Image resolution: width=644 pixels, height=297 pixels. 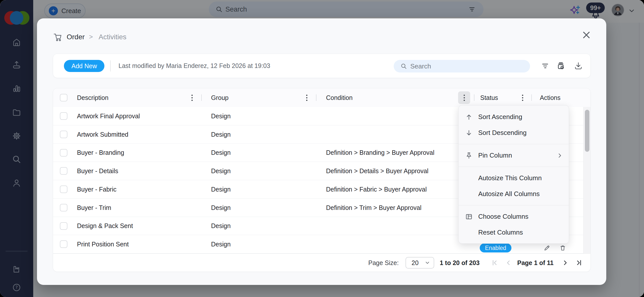 What do you see at coordinates (514, 117) in the screenshot?
I see `menu-item-sort-ascending: Sort Ascending` at bounding box center [514, 117].